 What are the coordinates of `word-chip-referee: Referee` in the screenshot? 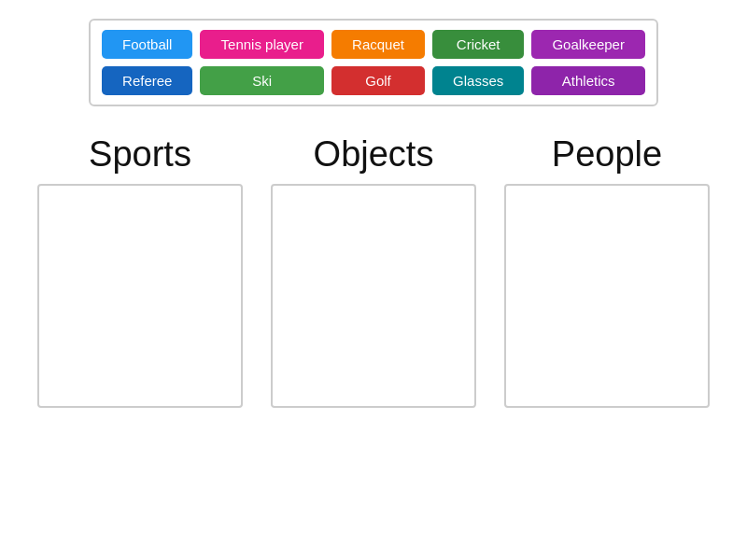 It's located at (148, 80).